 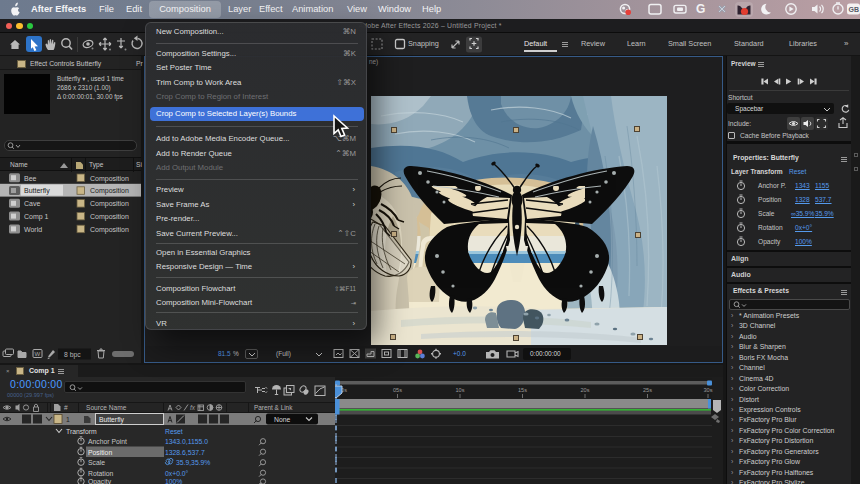 What do you see at coordinates (108, 442) in the screenshot?
I see `svg-text: Anchor Point` at bounding box center [108, 442].